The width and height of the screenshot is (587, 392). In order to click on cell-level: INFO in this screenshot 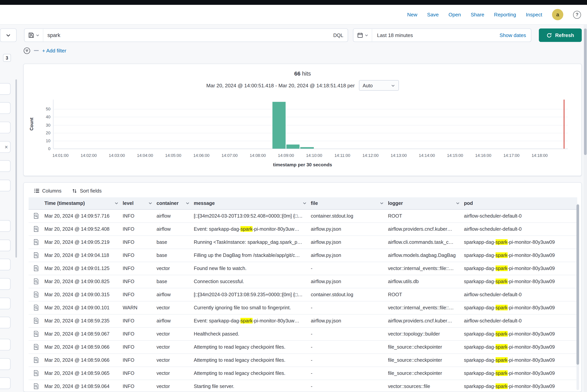, I will do `click(139, 242)`.